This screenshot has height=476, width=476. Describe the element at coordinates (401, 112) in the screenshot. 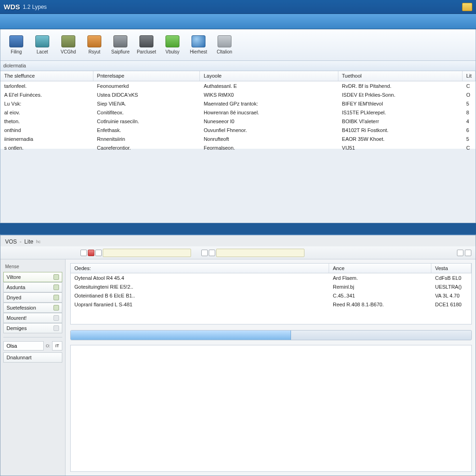

I see `cell: IS15TE PLklerepel.` at that location.